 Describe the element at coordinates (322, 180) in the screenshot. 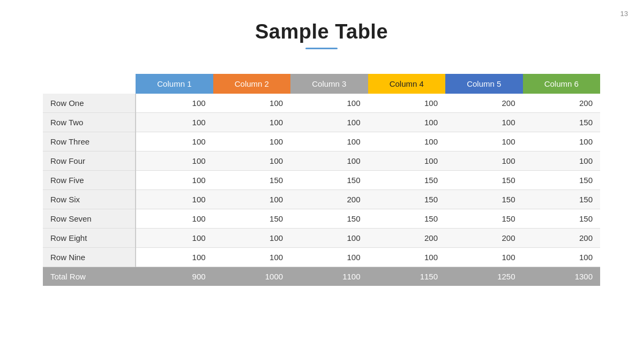

I see `table-row: Row Five100150150150150150` at that location.